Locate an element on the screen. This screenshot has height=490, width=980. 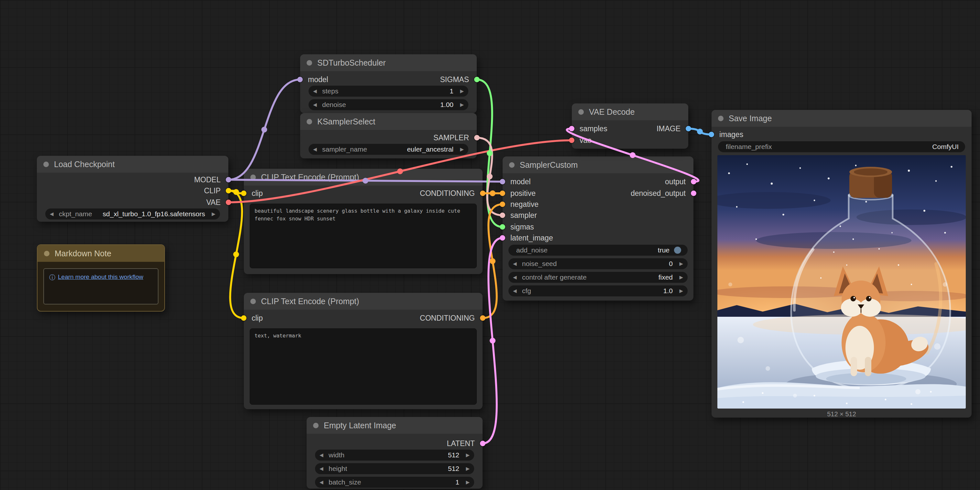
node-load-checkpoint: Load Checkpoint MODEL CLIP VAE ckpt_name… is located at coordinates (132, 189).